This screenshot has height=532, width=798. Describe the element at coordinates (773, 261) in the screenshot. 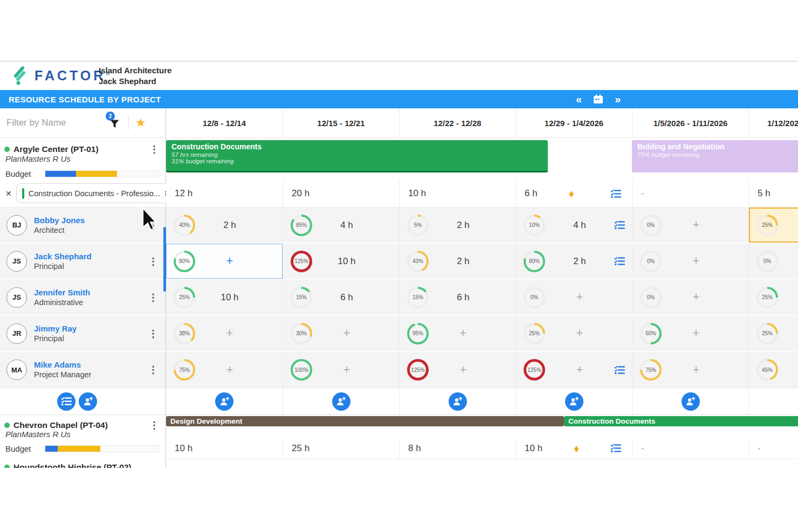

I see `allocation-cell: 0%` at that location.